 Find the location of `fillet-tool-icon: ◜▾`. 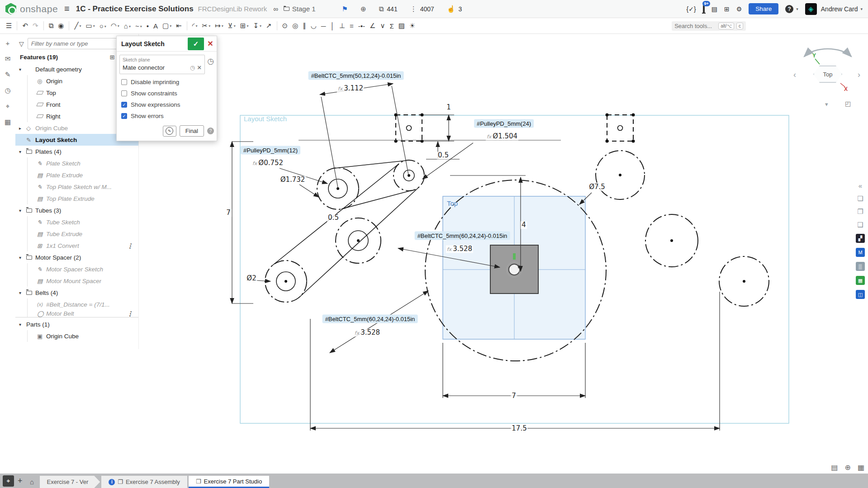

fillet-tool-icon: ◜▾ is located at coordinates (195, 26).